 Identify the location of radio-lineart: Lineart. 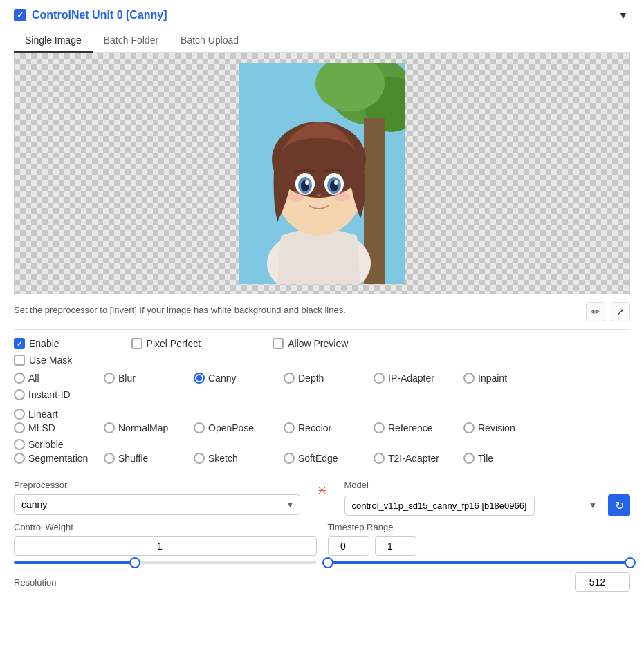
(59, 414).